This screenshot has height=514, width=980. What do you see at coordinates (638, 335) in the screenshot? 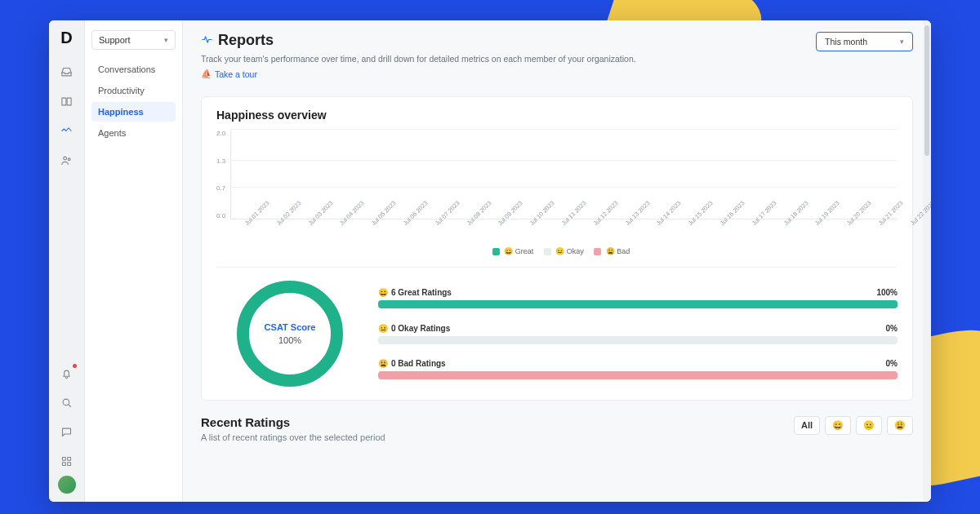
I see `rating-row-okay: 😐0 Okay Ratings 0%` at bounding box center [638, 335].